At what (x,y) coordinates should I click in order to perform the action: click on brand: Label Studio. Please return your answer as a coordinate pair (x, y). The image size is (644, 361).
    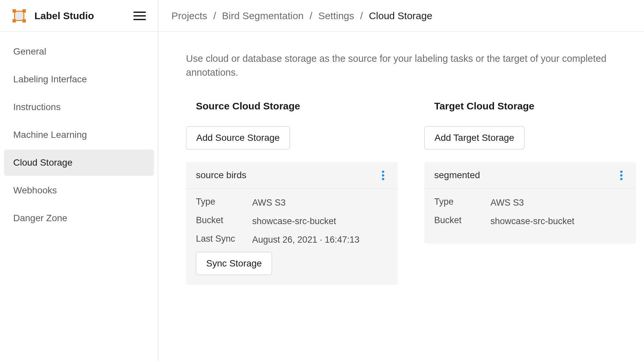
    Looking at the image, I should click on (53, 16).